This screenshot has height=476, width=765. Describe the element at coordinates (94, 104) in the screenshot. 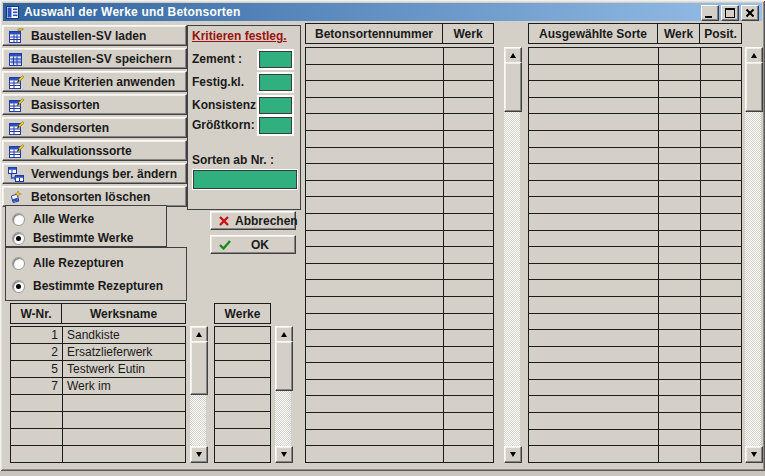

I see `basissorten-button: Basissorten` at that location.